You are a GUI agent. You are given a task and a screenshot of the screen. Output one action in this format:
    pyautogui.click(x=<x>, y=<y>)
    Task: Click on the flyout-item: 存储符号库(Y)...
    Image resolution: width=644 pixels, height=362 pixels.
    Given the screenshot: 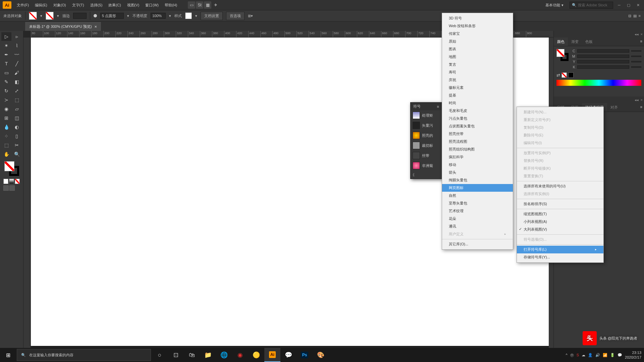 What is the action you would take?
    pyautogui.click(x=560, y=257)
    